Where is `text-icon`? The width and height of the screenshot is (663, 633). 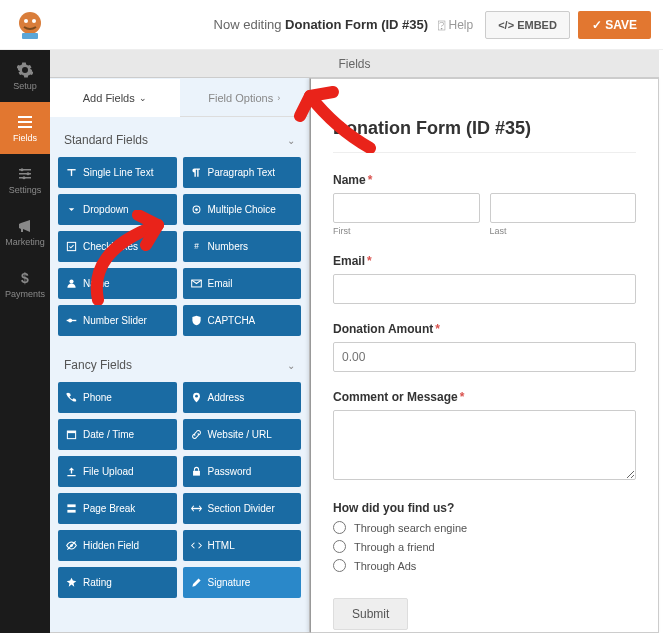 text-icon is located at coordinates (72, 172).